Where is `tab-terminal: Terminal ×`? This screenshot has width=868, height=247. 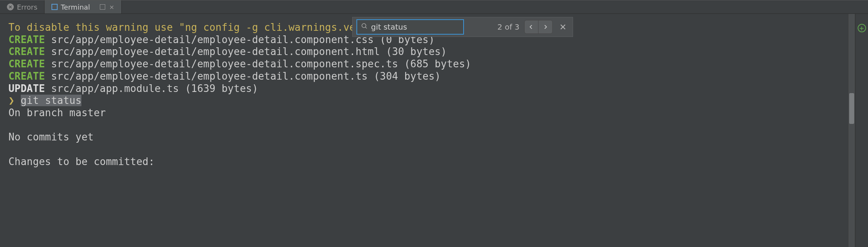
tab-terminal: Terminal × is located at coordinates (83, 7).